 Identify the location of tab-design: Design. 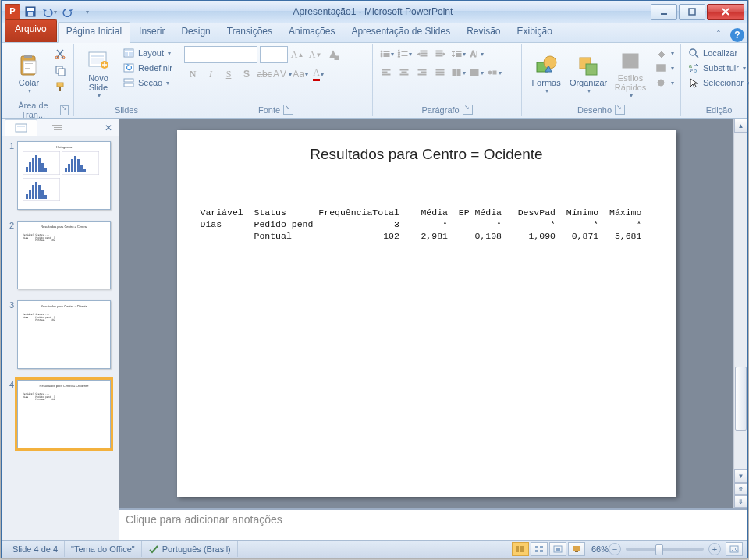
(195, 33).